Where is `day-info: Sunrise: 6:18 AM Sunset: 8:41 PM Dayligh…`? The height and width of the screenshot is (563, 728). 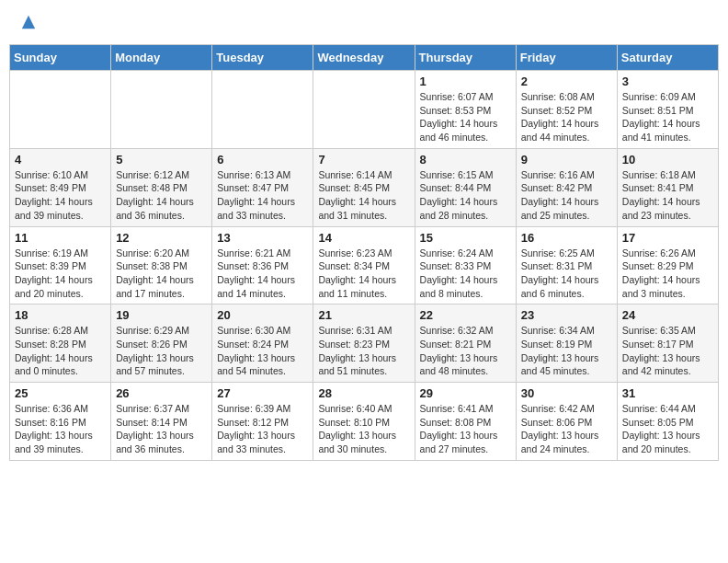 day-info: Sunrise: 6:18 AM Sunset: 8:41 PM Dayligh… is located at coordinates (667, 195).